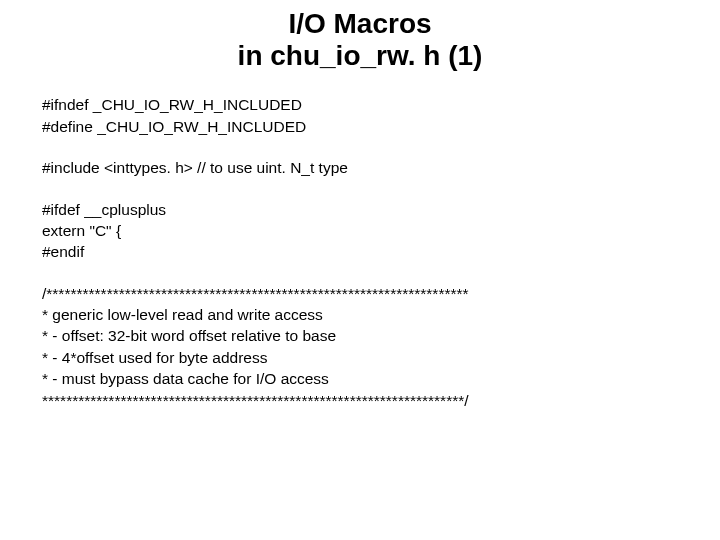  Describe the element at coordinates (366, 336) in the screenshot. I see `code-line: * - offset: 32-bit word offset relative …` at that location.